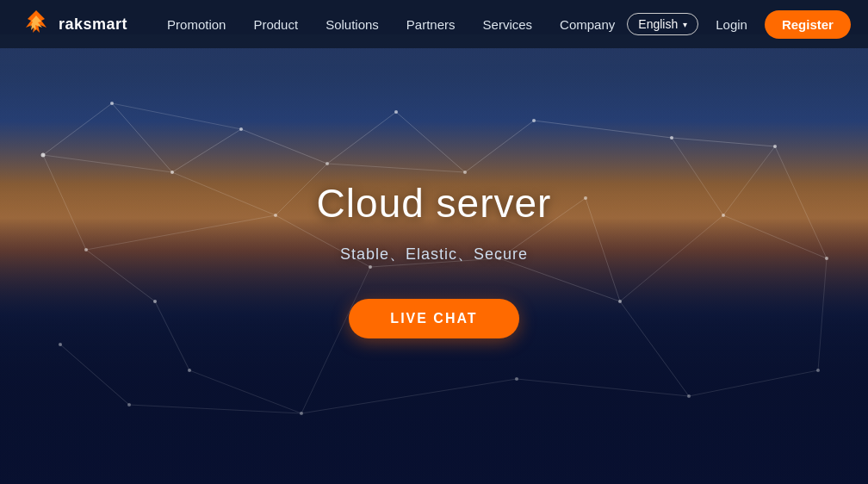  What do you see at coordinates (196, 24) in the screenshot?
I see `nav-link-promotion: Promotion` at bounding box center [196, 24].